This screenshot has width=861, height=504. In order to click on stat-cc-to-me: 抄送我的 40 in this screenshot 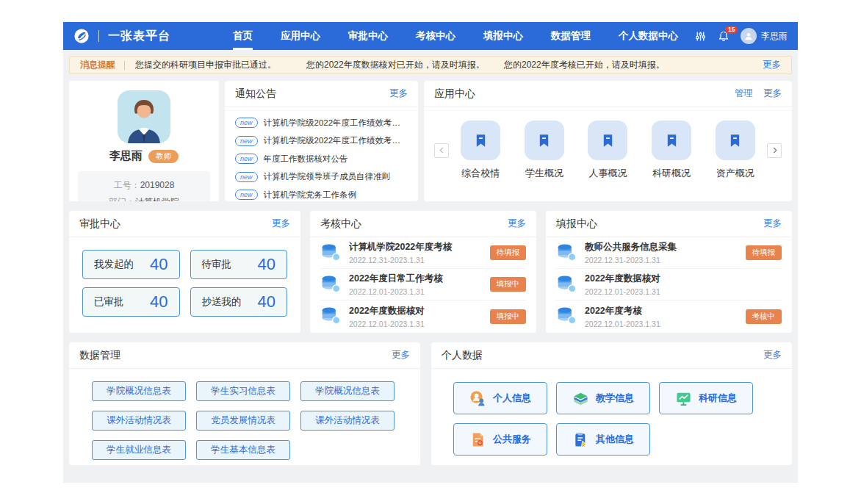, I will do `click(239, 302)`.